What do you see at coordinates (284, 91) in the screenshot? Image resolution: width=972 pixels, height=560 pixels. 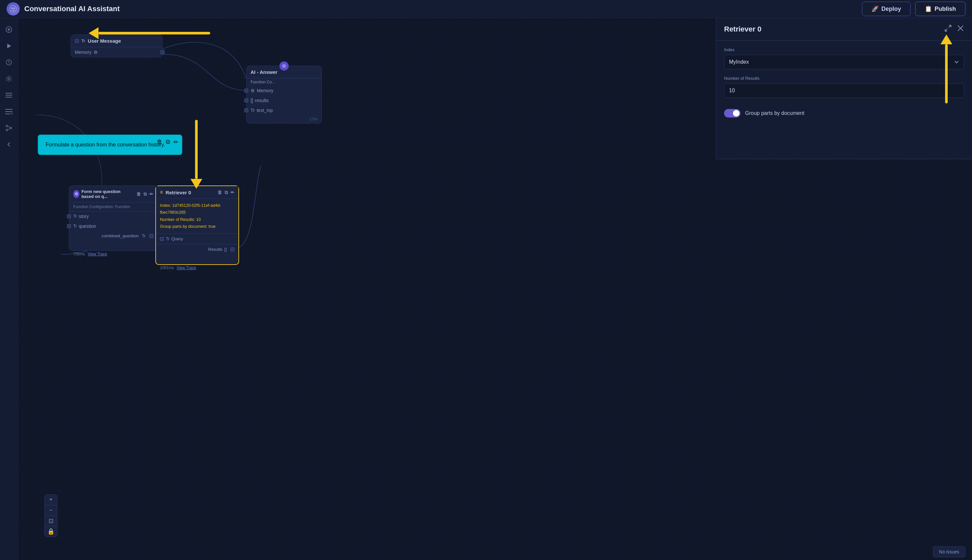 I see `ai-memory-row: ⚙ Memory` at bounding box center [284, 91].